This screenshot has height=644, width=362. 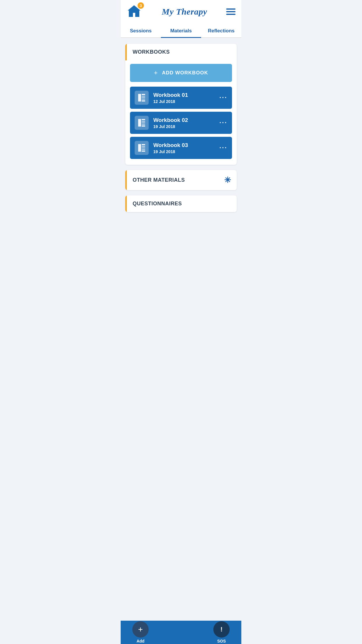 What do you see at coordinates (181, 123) in the screenshot?
I see `workbook-item-02: Workbook 02 19 Jul 2018 ···` at bounding box center [181, 123].